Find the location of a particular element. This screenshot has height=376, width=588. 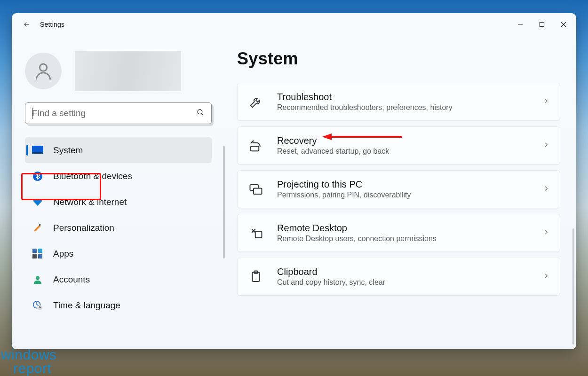

wifi-icon is located at coordinates (38, 202).